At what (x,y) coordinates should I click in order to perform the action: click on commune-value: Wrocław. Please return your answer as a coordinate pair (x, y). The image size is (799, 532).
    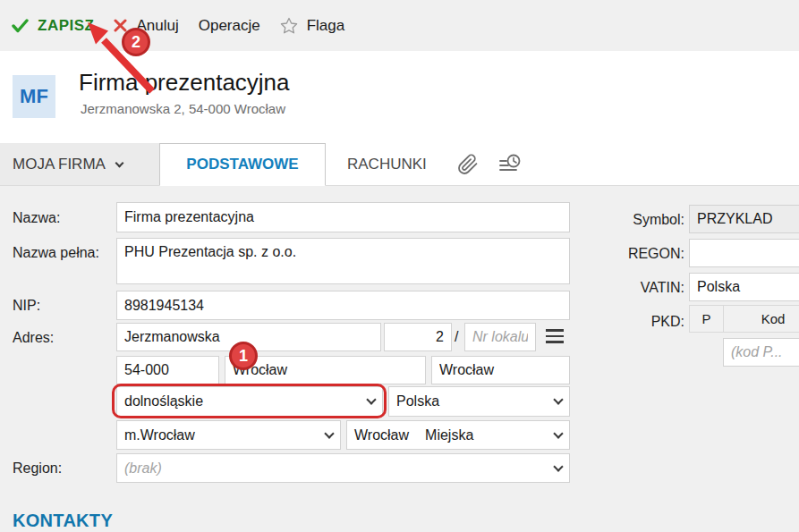
    Looking at the image, I should click on (381, 435).